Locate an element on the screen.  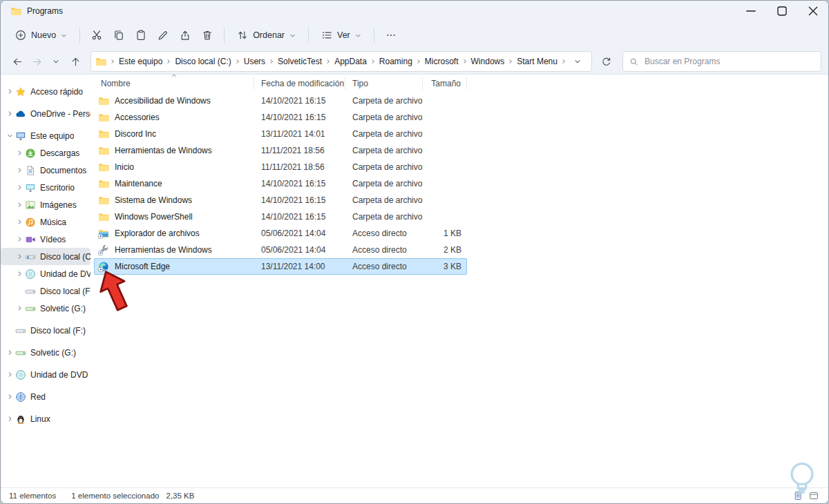
file-size is located at coordinates (445, 151).